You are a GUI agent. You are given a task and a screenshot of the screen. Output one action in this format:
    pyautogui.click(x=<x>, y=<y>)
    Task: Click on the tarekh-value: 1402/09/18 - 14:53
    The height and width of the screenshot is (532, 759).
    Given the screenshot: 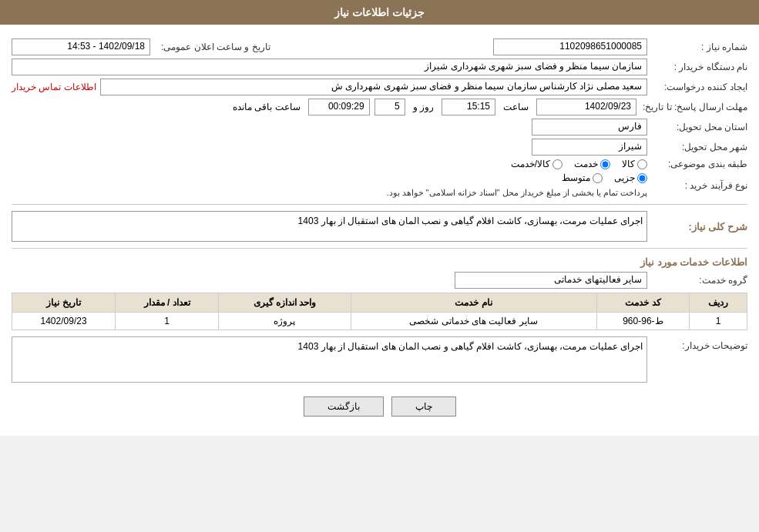 What is the action you would take?
    pyautogui.click(x=81, y=47)
    